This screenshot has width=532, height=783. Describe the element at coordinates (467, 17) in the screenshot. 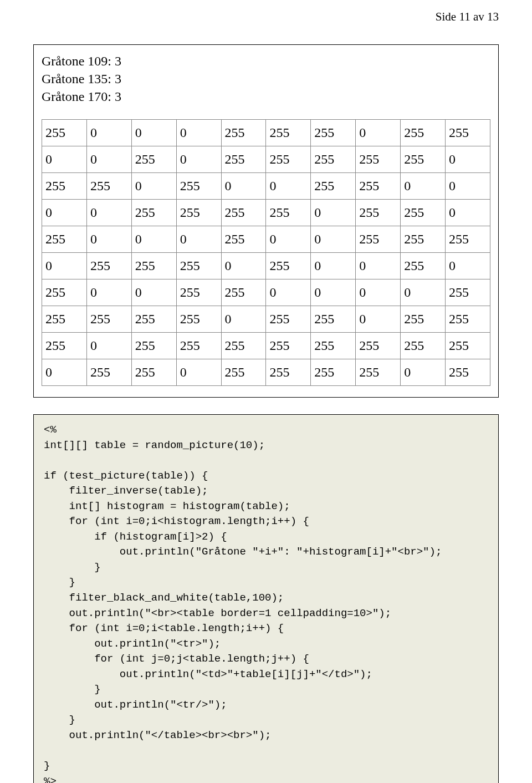

I see `page-number: Side 11 av 13` at that location.